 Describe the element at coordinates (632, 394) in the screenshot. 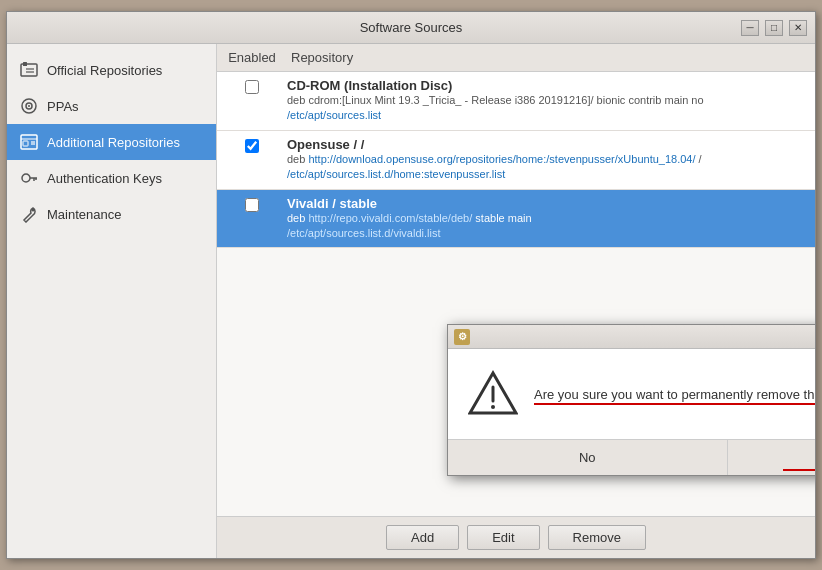

I see `dialog-body: Are you sure you want to permanently rem…` at that location.